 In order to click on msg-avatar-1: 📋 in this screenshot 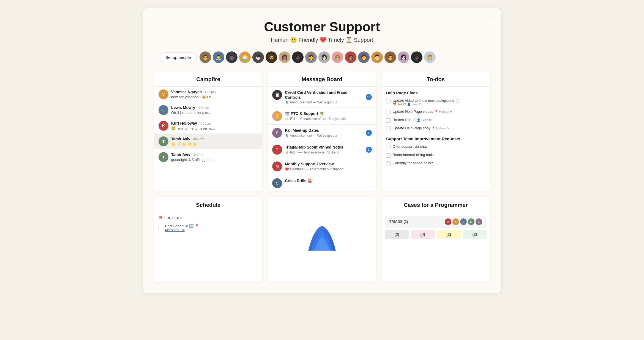, I will do `click(277, 95)`.